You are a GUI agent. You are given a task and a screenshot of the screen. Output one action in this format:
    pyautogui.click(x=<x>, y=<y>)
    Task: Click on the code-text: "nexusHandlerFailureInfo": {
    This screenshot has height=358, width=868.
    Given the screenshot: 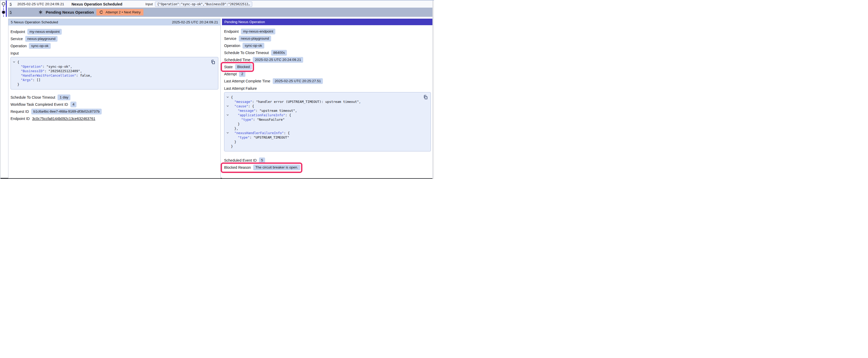 What is the action you would take?
    pyautogui.click(x=260, y=133)
    